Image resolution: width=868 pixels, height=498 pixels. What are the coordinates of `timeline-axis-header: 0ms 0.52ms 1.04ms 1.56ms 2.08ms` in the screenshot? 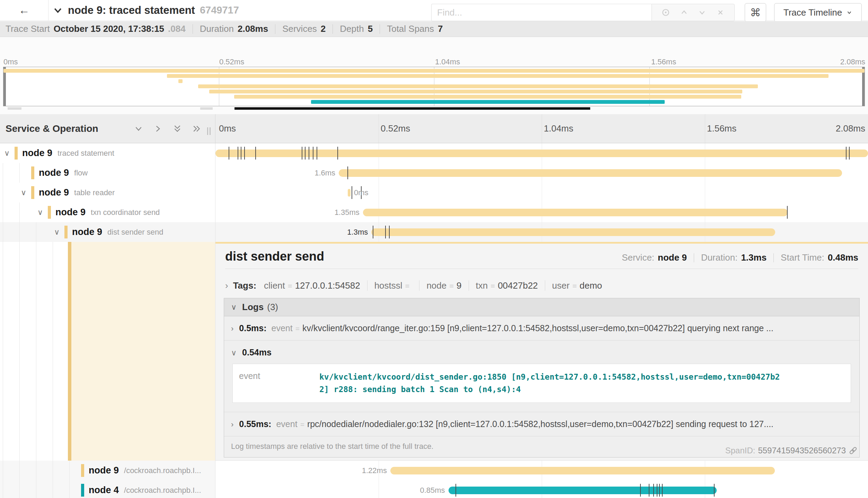 It's located at (542, 129).